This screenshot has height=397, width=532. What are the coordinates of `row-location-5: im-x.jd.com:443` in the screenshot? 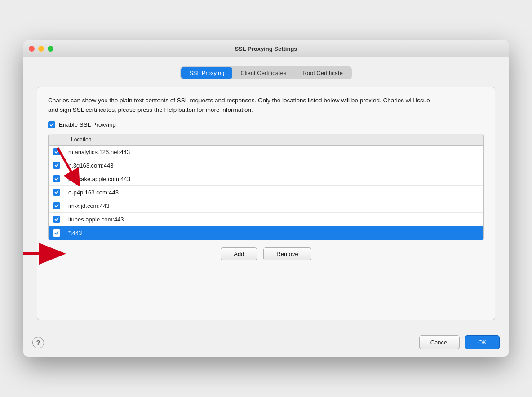 It's located at (89, 206).